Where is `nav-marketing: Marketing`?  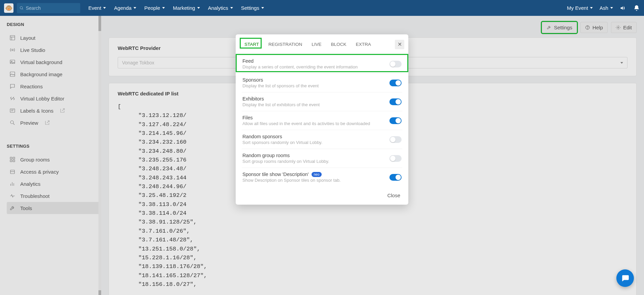
nav-marketing: Marketing is located at coordinates (186, 8).